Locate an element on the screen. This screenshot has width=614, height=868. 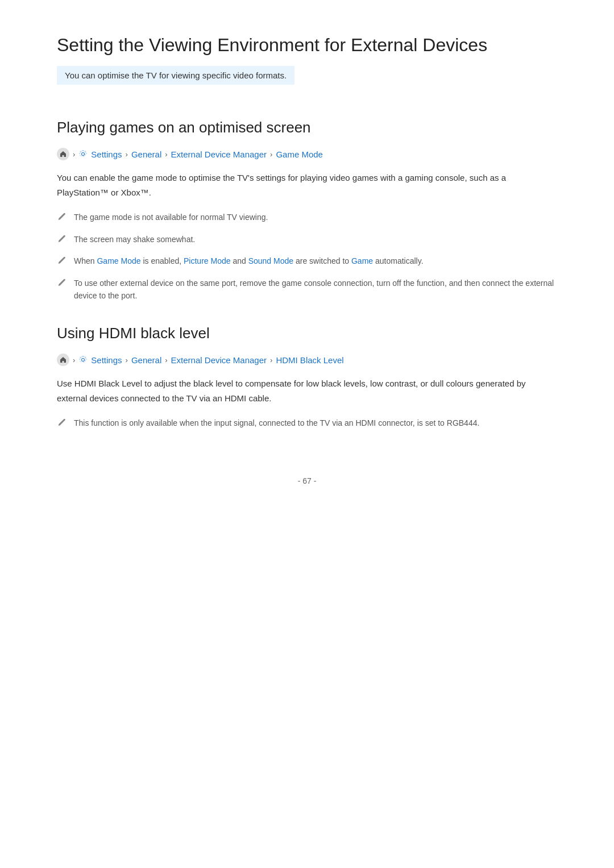
bullet-text-2: The screen may shake somewhat. is located at coordinates (134, 239).